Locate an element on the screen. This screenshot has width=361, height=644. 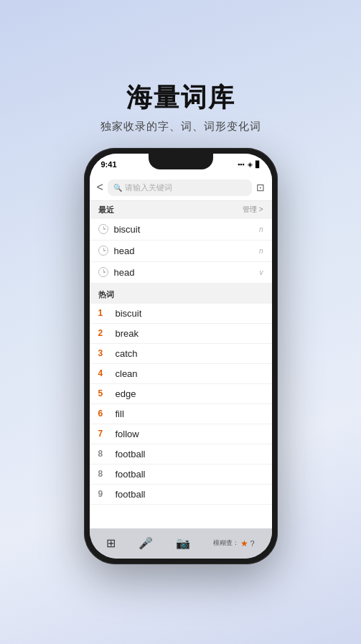
hot-word-8: football is located at coordinates (131, 474).